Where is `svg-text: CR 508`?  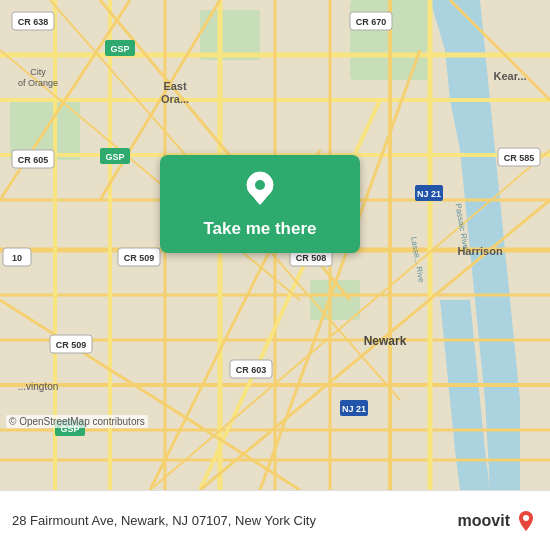
svg-text: CR 508 is located at coordinates (312, 258).